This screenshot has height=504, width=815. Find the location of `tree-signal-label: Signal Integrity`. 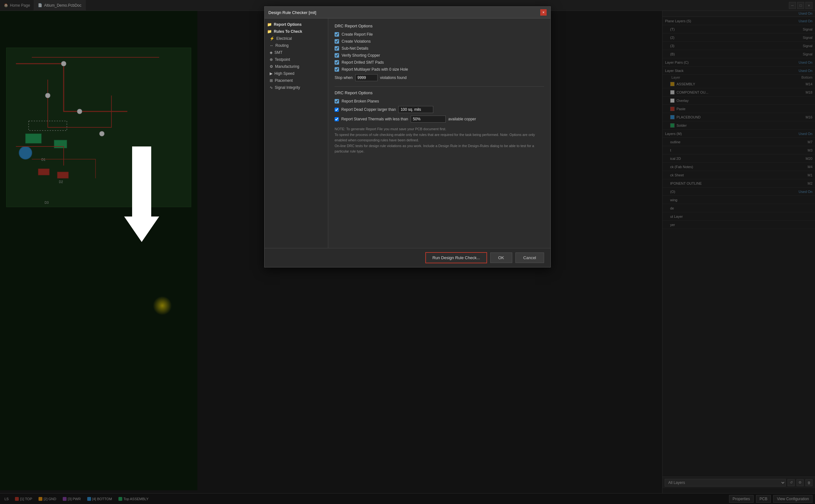

tree-signal-label: Signal Integrity is located at coordinates (287, 87).